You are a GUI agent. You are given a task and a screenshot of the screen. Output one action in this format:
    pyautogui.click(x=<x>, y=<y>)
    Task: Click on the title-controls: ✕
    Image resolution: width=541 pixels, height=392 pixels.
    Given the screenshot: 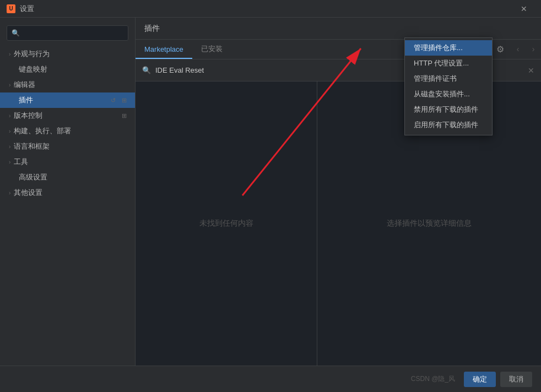 What is the action you would take?
    pyautogui.click(x=524, y=9)
    